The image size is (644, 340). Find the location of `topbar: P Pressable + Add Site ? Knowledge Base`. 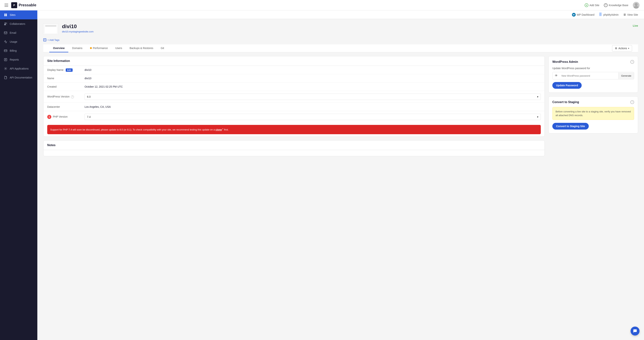

topbar: P Pressable + Add Site ? Knowledge Base is located at coordinates (322, 5).